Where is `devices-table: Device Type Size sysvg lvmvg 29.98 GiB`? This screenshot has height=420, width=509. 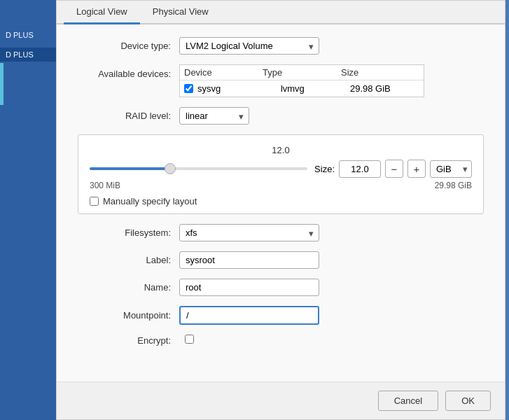
devices-table: Device Type Size sysvg lvmvg 29.98 GiB is located at coordinates (302, 81).